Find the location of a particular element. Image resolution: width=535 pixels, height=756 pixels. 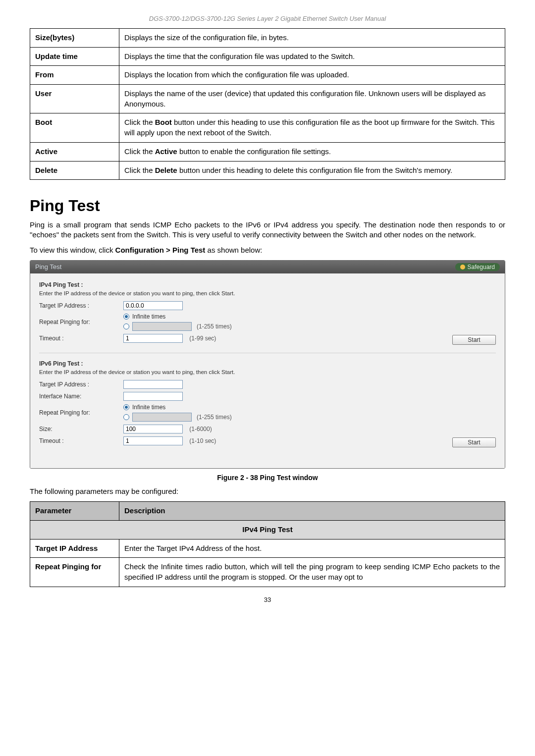

ipv6-timeout-label: Timeout : is located at coordinates (81, 441).